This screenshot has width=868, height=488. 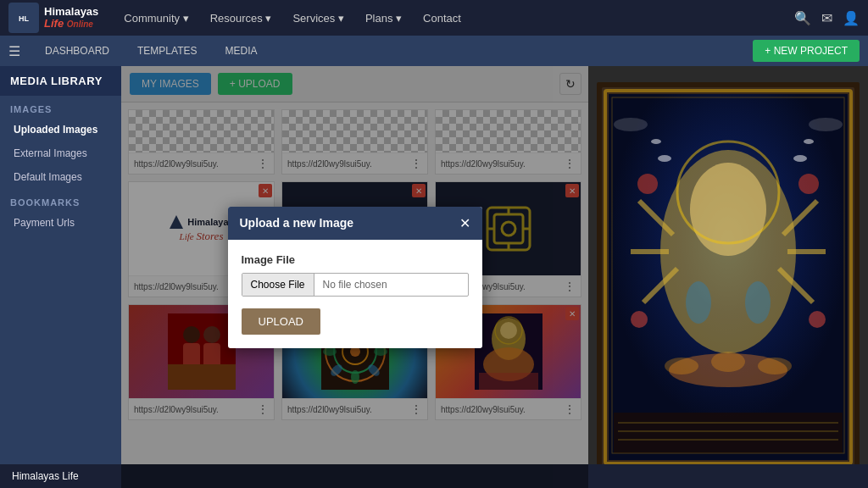 I want to click on modal-header: Upload a new Image ✕, so click(x=355, y=224).